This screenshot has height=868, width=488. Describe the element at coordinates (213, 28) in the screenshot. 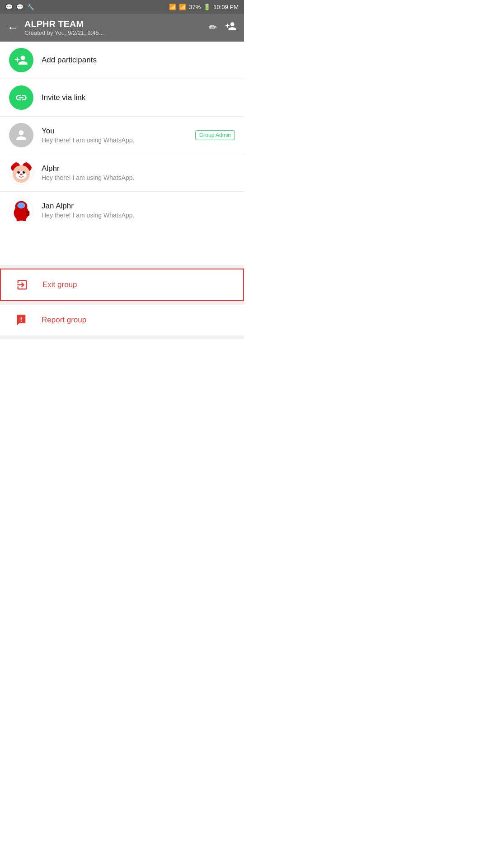

I see `edit-icon: ✏` at that location.